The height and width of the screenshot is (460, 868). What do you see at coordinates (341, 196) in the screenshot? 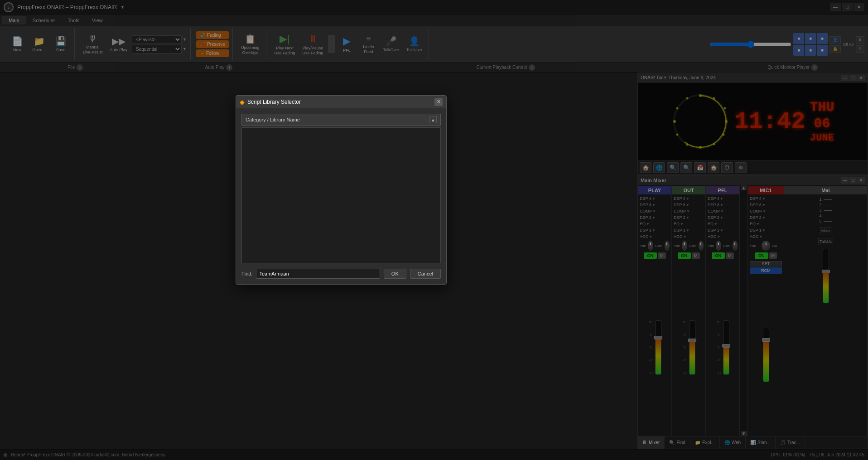
I see `dialog-body: Category / Library Name ▲ Find: OK Cance…` at bounding box center [341, 196].